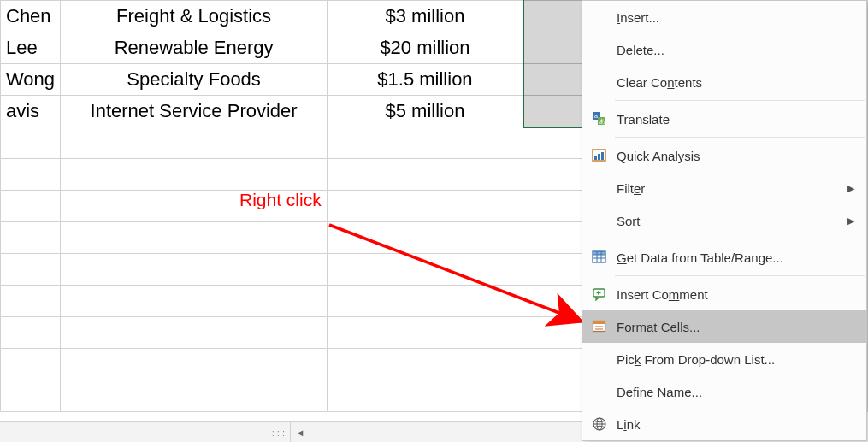  Describe the element at coordinates (145, 433) in the screenshot. I see `sheet-tab-handle: :` at that location.